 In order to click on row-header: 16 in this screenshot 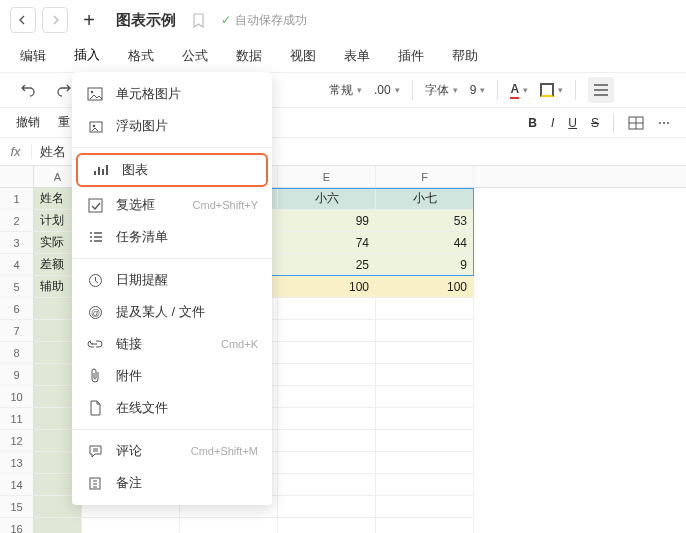, I will do `click(16, 526)`.